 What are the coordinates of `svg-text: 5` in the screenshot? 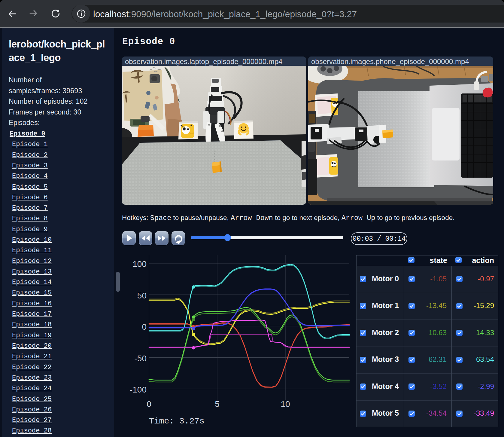 It's located at (217, 404).